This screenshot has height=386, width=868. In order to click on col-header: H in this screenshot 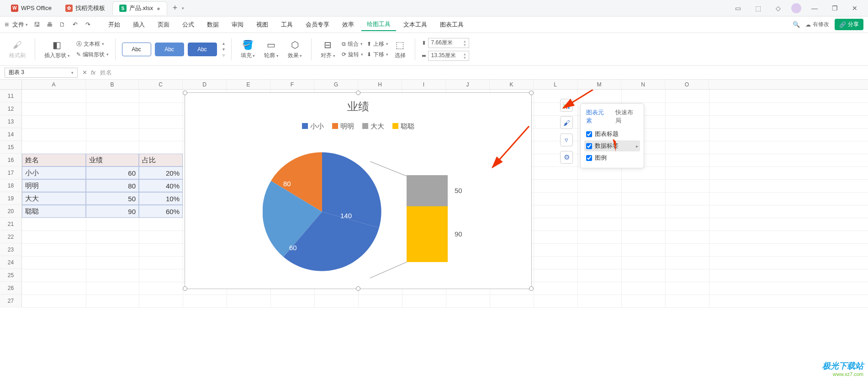, I will do `click(380, 84)`.